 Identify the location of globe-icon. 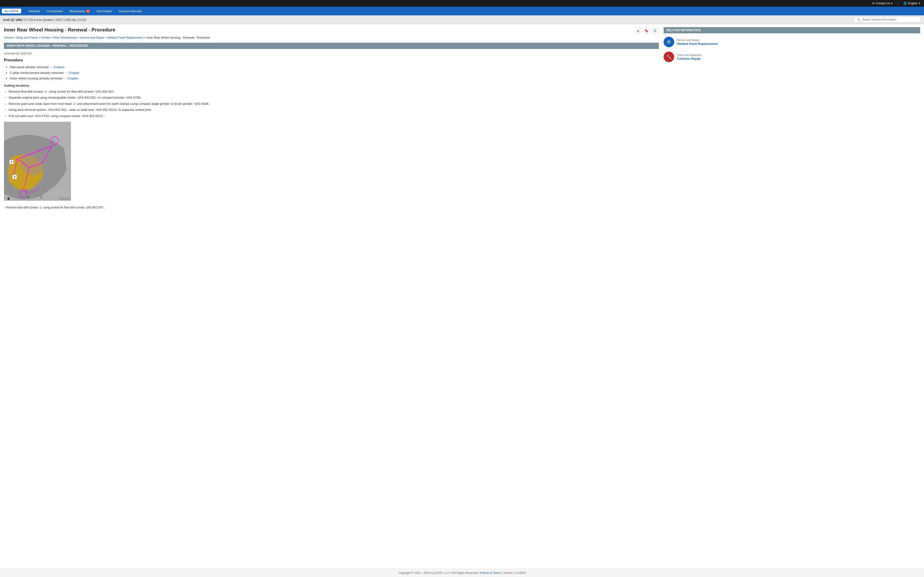
(905, 3).